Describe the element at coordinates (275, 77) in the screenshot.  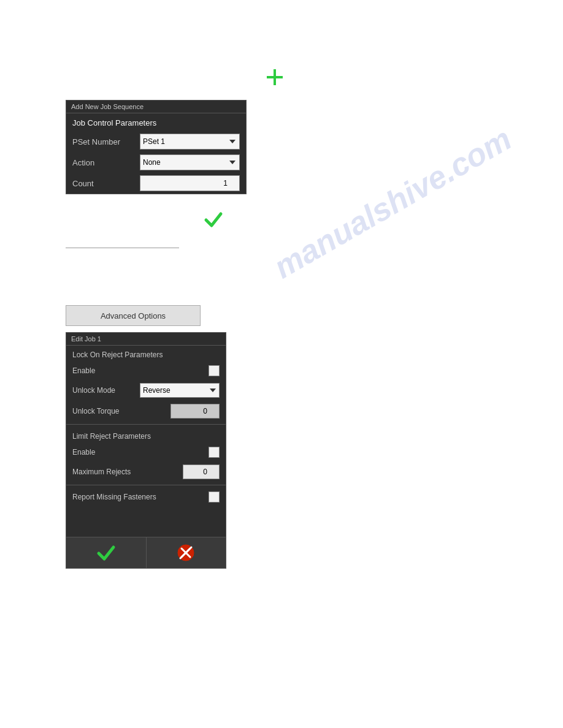
I see `add-job-sequence-button` at that location.